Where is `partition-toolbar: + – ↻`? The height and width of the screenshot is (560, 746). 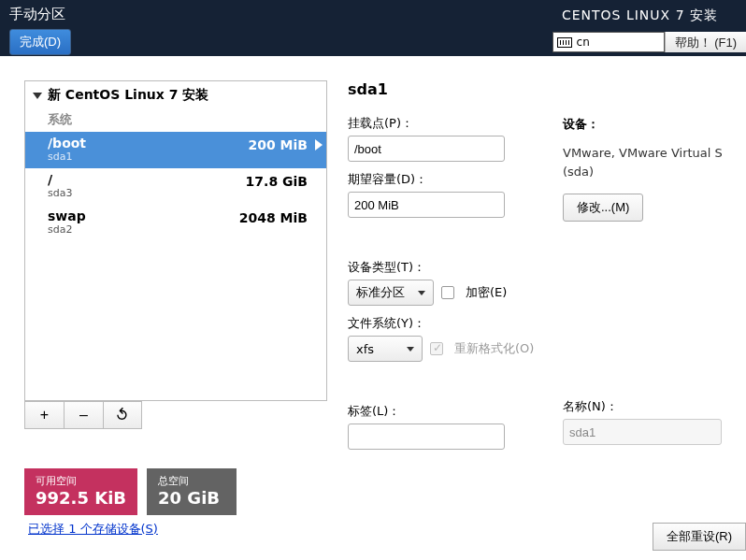
partition-toolbar: + – ↻ is located at coordinates (176, 415).